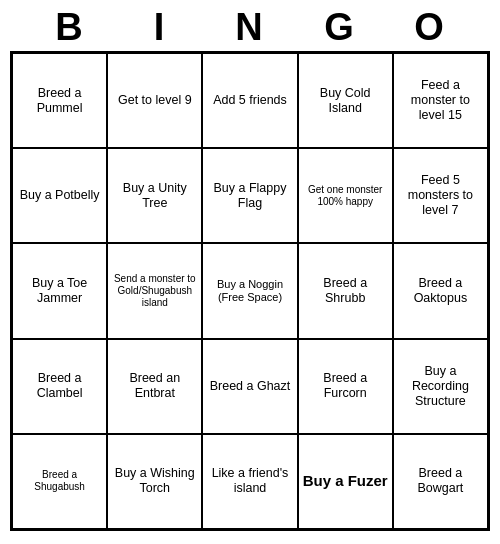 The width and height of the screenshot is (500, 544). What do you see at coordinates (440, 482) in the screenshot?
I see `bingo-cell-24: Breed a Bowgart` at bounding box center [440, 482].